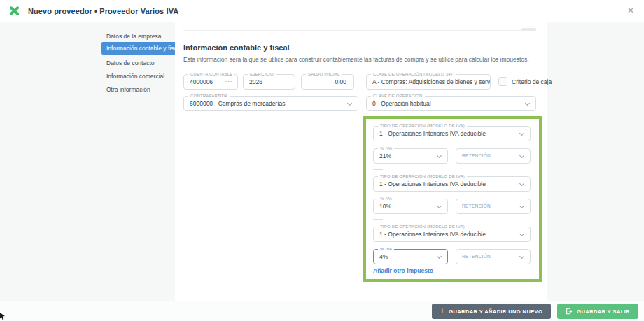 Image resolution: width=644 pixels, height=321 pixels. What do you see at coordinates (496, 312) in the screenshot?
I see `save-and-add-new-label: GUARDAR Y AÑADIR UNO NUEVO` at bounding box center [496, 312].